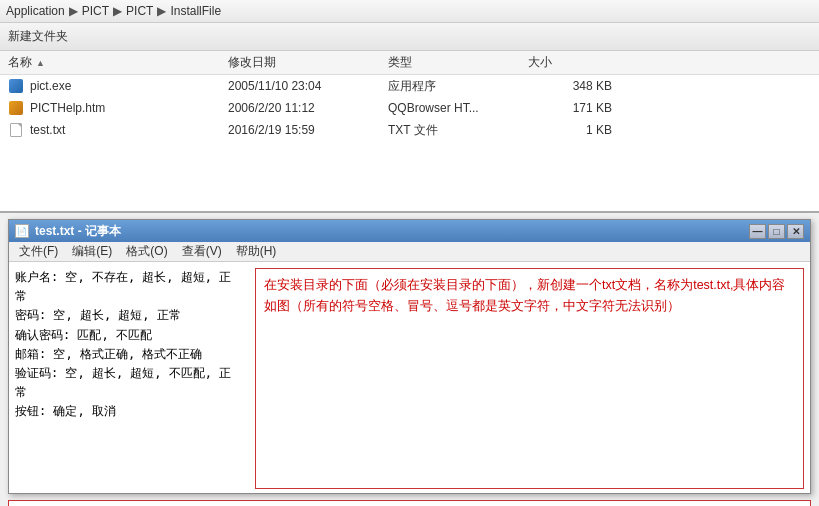 This screenshot has height=506, width=819. Describe the element at coordinates (578, 130) in the screenshot. I see `file-size: 1 KB` at that location.